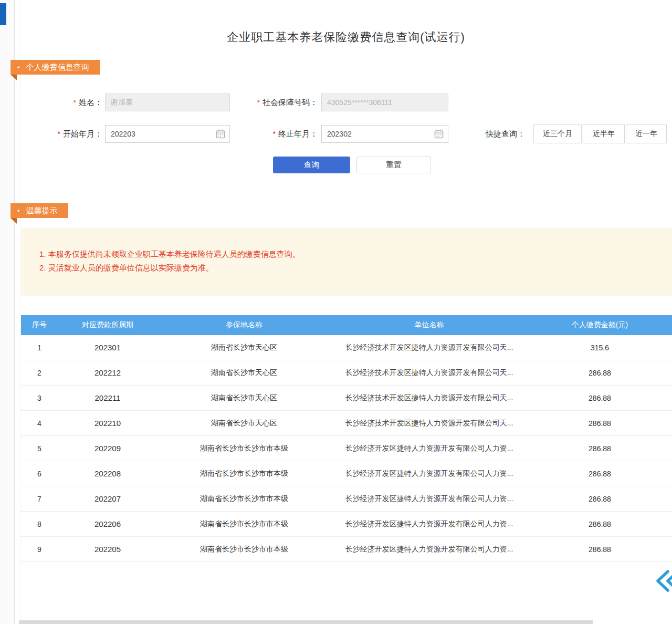 This screenshot has width=672, height=624. I want to click on section-badge-tips: • 温馨提示, so click(39, 211).